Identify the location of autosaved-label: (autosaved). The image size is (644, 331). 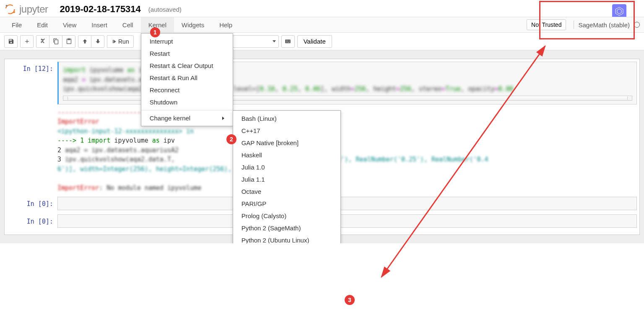
(165, 9).